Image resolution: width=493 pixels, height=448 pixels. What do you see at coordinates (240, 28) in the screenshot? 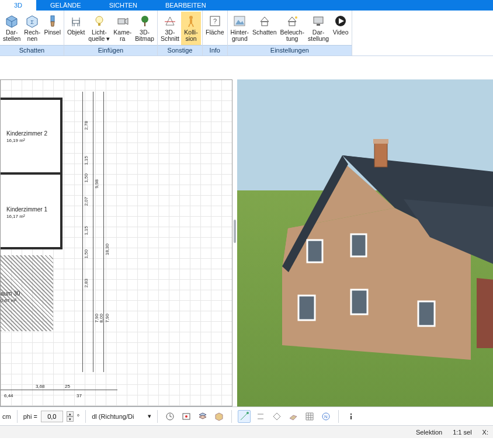
I see `hintergrund-button: Hinter- grund` at bounding box center [240, 28].